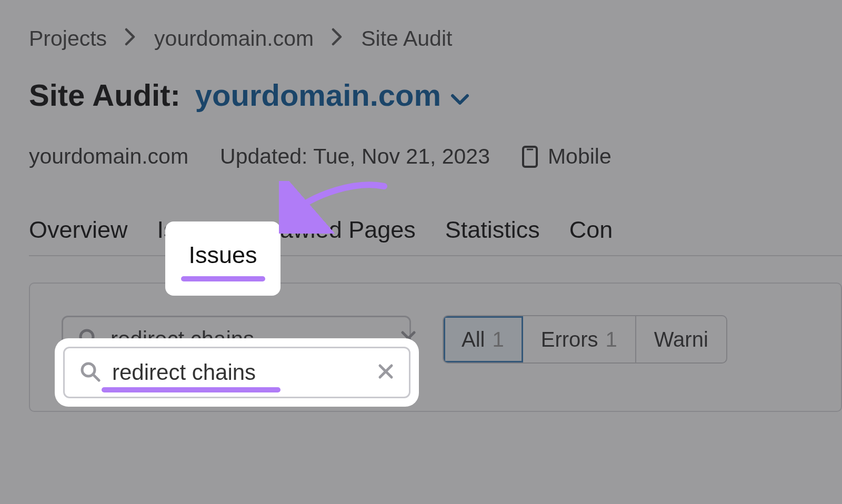  What do you see at coordinates (569, 340) in the screenshot?
I see `filter-errors-label: Errors` at bounding box center [569, 340].